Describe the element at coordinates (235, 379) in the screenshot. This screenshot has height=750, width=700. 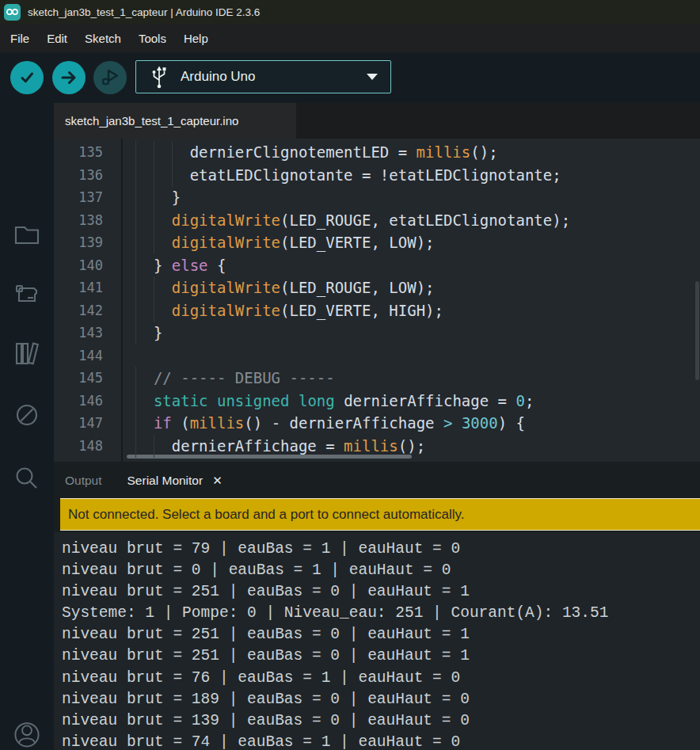
I see `code-line-145: // ----- DEBUG -----` at that location.